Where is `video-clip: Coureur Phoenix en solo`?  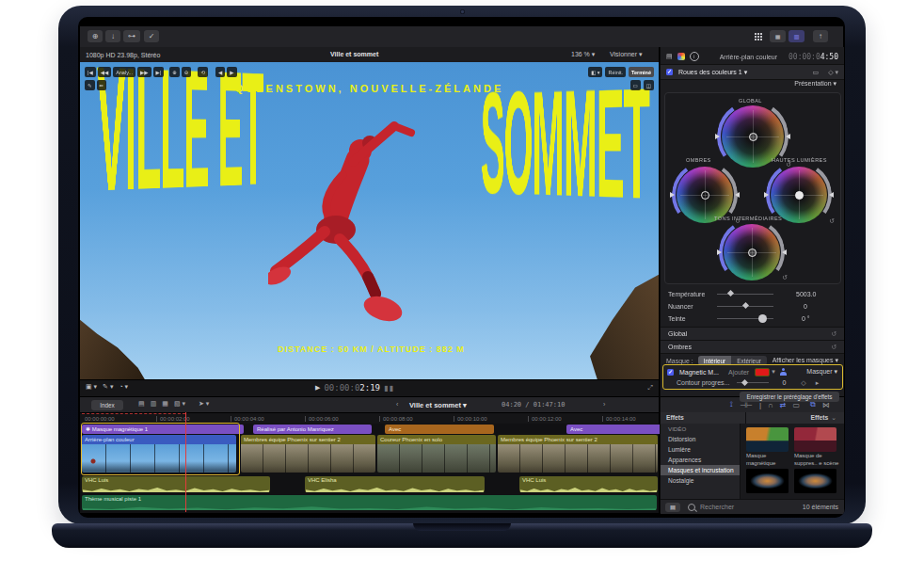
video-clip: Coureur Phoenix en solo is located at coordinates (437, 454).